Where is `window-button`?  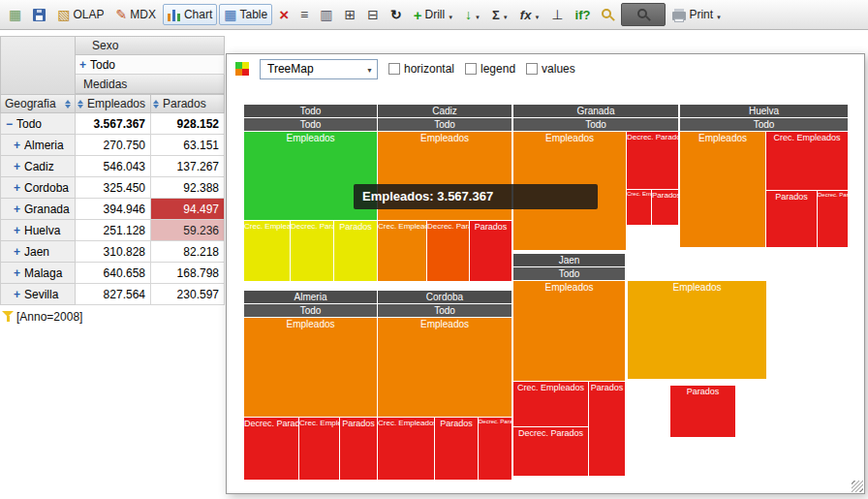 window-button is located at coordinates (351, 15).